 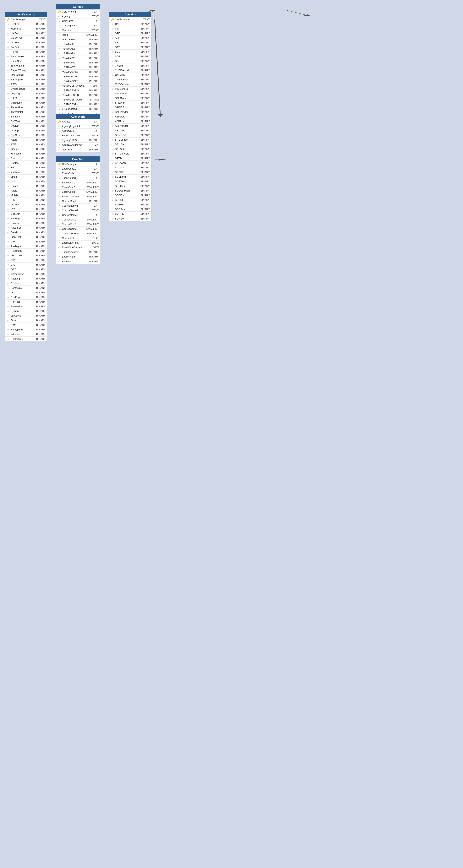 I want to click on field-name-label: DoDm8570, so click(x=71, y=39).